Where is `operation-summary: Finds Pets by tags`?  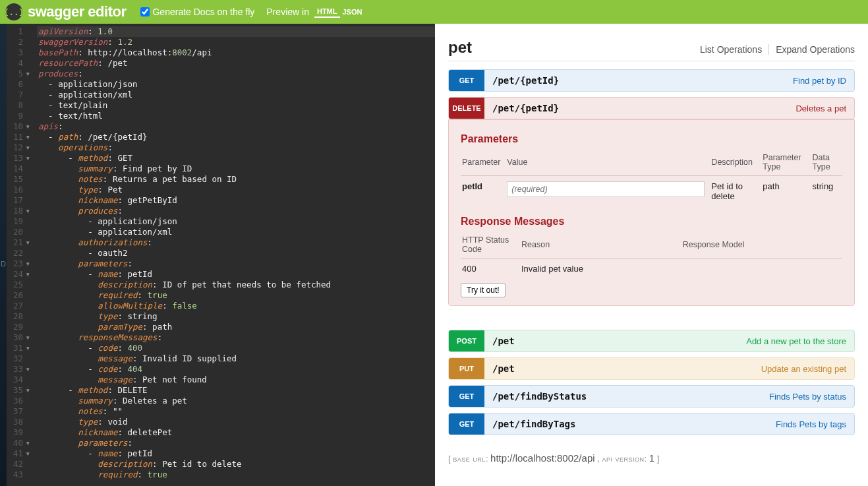 operation-summary: Finds Pets by tags is located at coordinates (815, 425).